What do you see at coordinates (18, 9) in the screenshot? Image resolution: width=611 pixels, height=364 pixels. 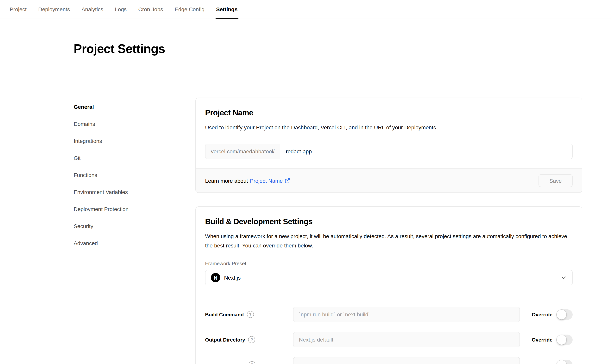 I see `nav-tab-project: Project` at bounding box center [18, 9].